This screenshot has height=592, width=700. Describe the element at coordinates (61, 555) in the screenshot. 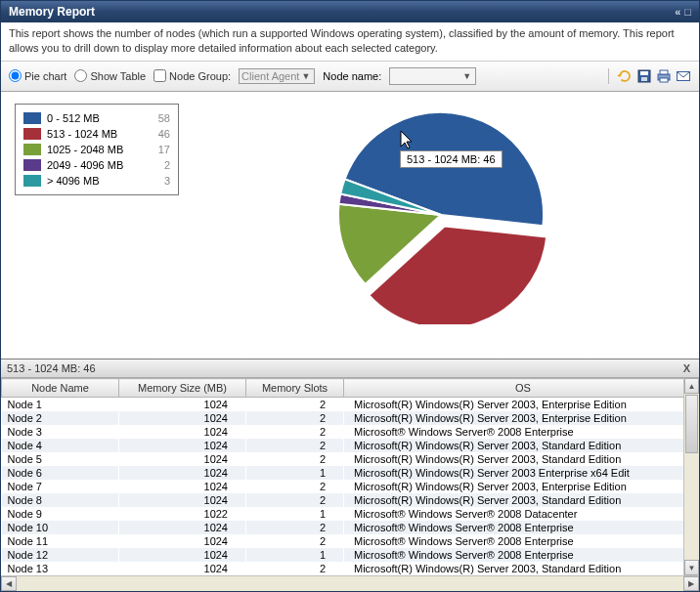

I see `cell: Node 12` at that location.